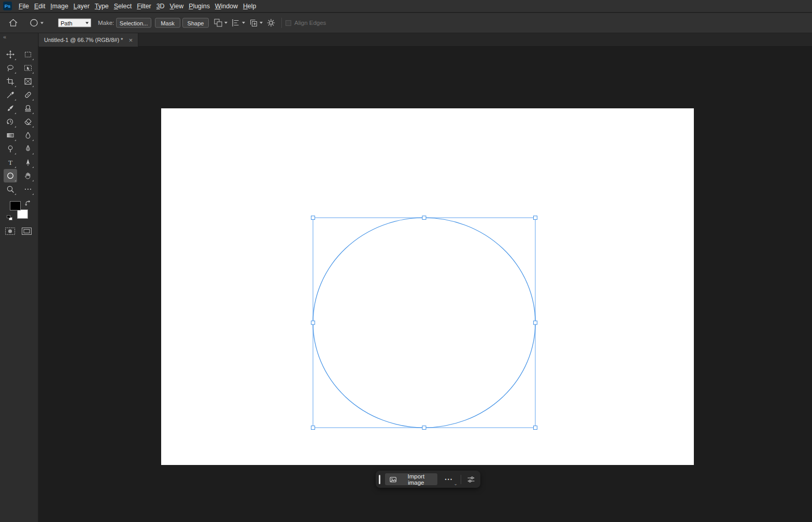  I want to click on eraser-icon, so click(28, 122).